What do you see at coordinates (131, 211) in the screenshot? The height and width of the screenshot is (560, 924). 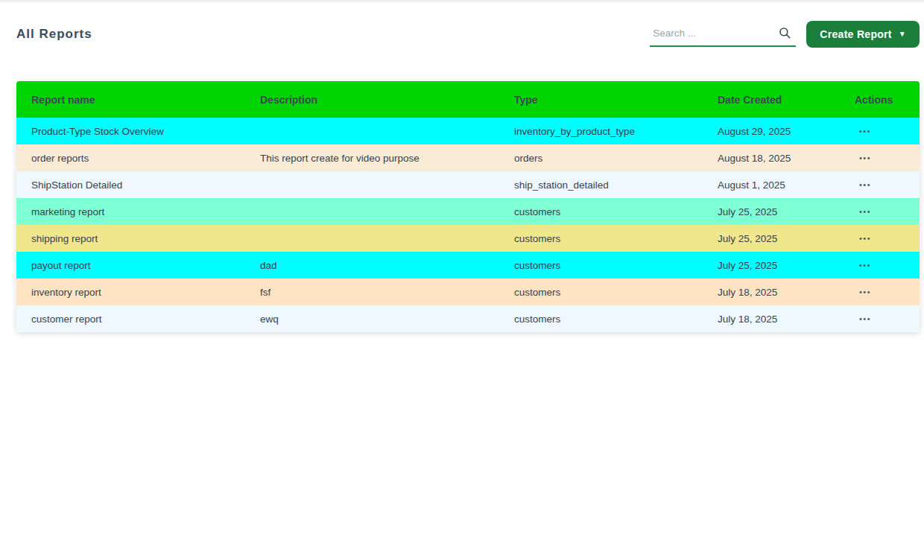 I see `report-name-cell: marketing report` at bounding box center [131, 211].